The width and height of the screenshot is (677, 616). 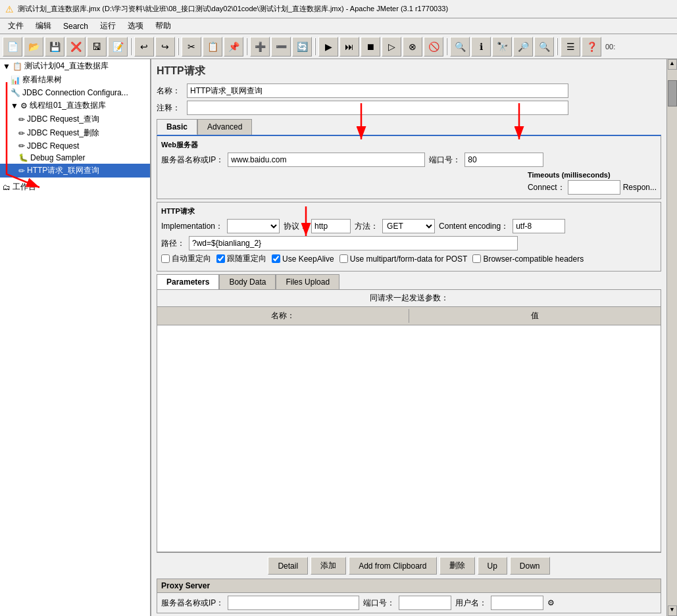 What do you see at coordinates (34, 47) in the screenshot?
I see `open-button: 📂` at bounding box center [34, 47].